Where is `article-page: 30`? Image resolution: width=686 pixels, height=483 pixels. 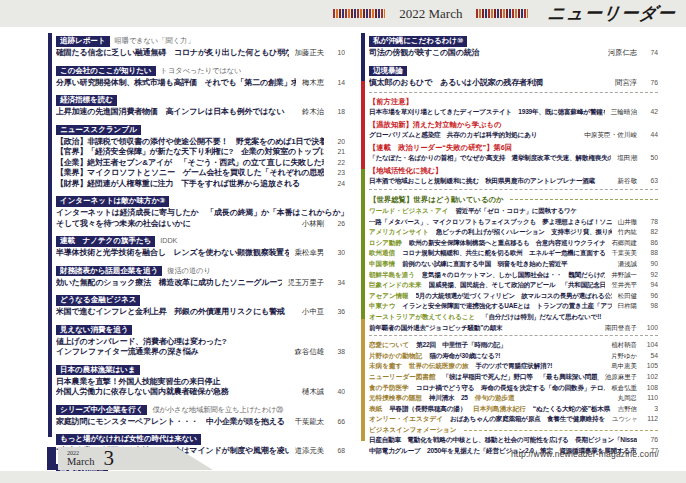
article-page: 30 is located at coordinates (337, 254).